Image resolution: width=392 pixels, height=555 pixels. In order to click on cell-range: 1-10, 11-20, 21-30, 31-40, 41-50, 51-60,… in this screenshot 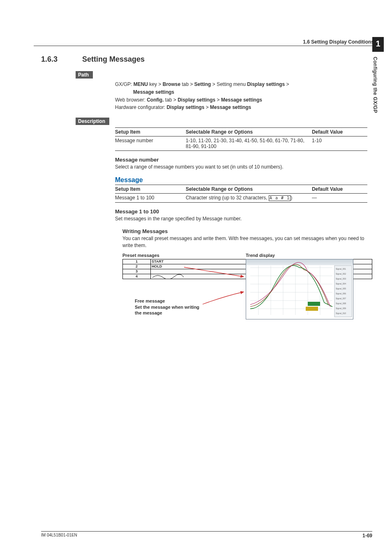, I will do `click(249, 144)`.